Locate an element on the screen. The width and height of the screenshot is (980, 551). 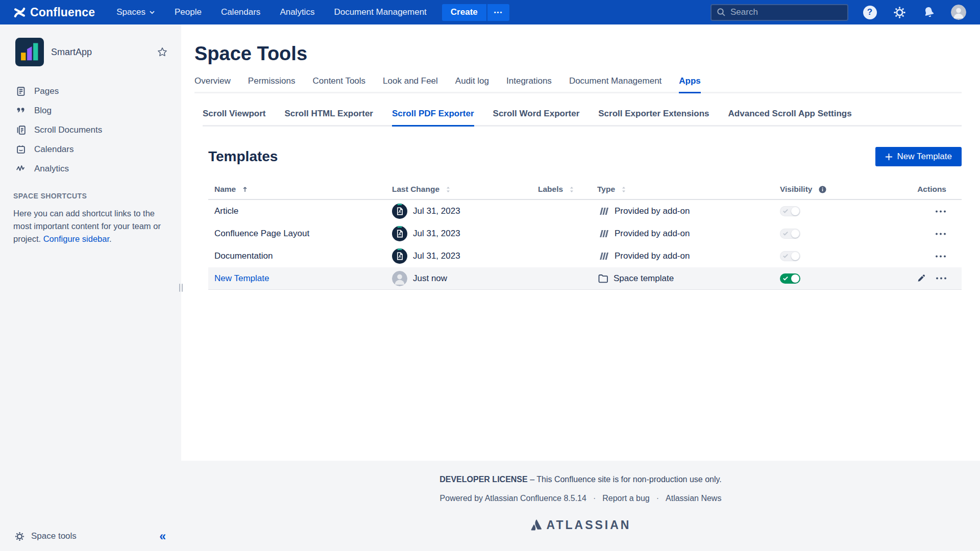
tab-apps: Apps is located at coordinates (690, 85).